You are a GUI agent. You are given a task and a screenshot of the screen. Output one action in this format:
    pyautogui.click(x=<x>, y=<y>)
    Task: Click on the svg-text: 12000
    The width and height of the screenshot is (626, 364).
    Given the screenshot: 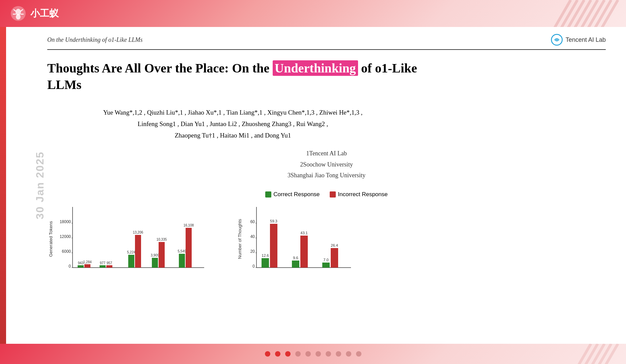 What is the action you would take?
    pyautogui.click(x=65, y=237)
    